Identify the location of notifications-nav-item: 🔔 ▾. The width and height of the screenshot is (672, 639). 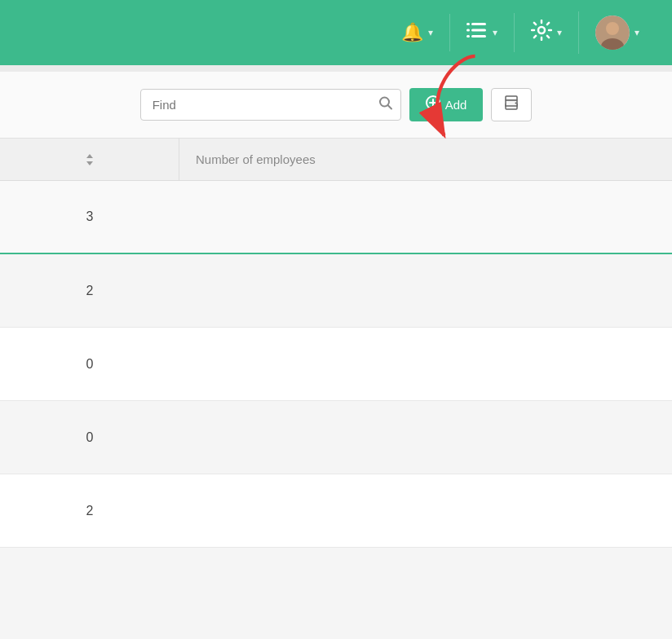
(418, 33).